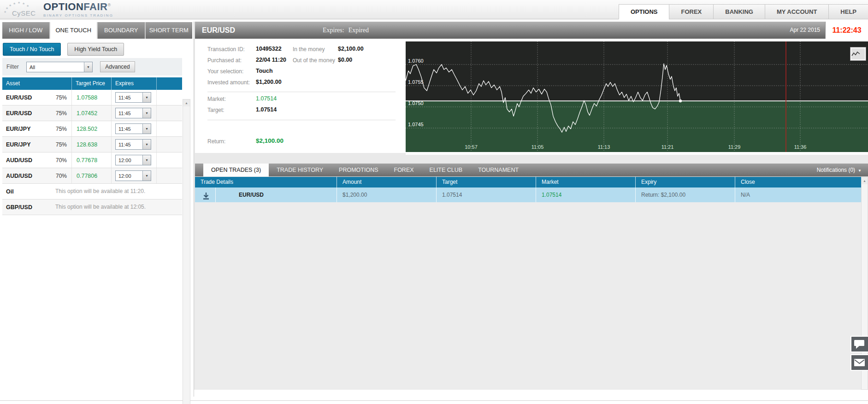 The width and height of the screenshot is (868, 404). What do you see at coordinates (735, 147) in the screenshot?
I see `svg-text: 11:29` at bounding box center [735, 147].